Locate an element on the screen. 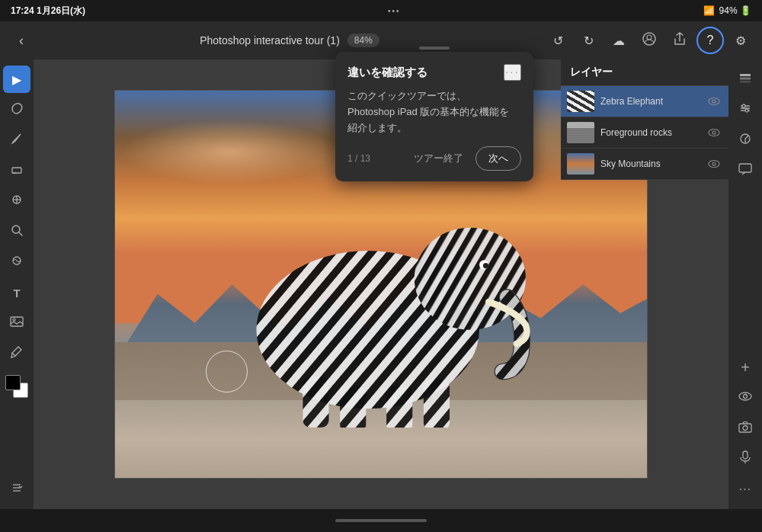 This screenshot has height=532, width=762. eyedropper-icon is located at coordinates (17, 354).